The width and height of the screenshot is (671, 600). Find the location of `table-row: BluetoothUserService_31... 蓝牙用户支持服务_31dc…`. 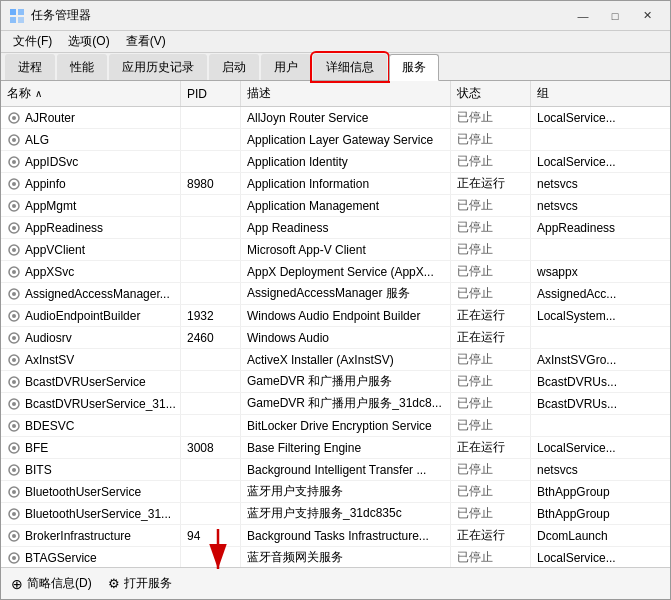

table-row: BluetoothUserService_31... 蓝牙用户支持服务_31dc… is located at coordinates (336, 514).